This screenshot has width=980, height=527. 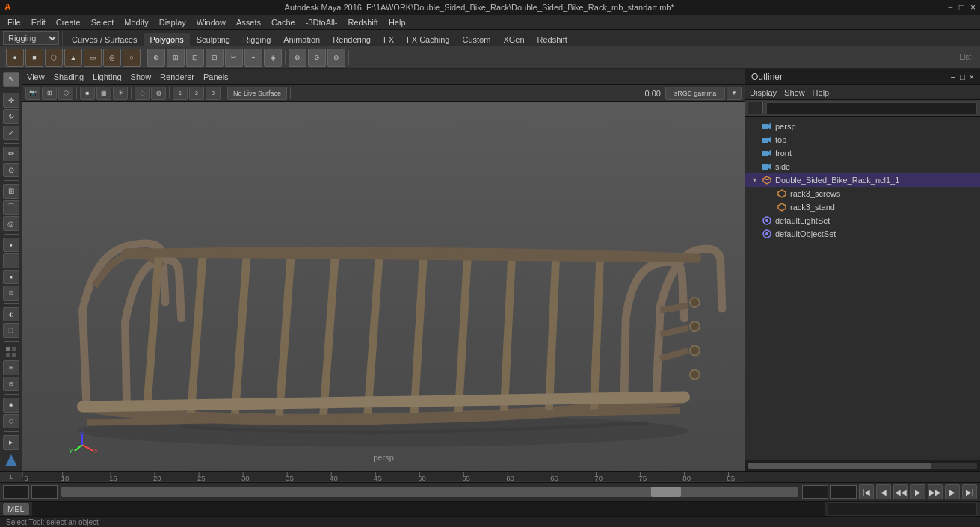 What do you see at coordinates (69, 22) in the screenshot?
I see `menu-create: Create` at bounding box center [69, 22].